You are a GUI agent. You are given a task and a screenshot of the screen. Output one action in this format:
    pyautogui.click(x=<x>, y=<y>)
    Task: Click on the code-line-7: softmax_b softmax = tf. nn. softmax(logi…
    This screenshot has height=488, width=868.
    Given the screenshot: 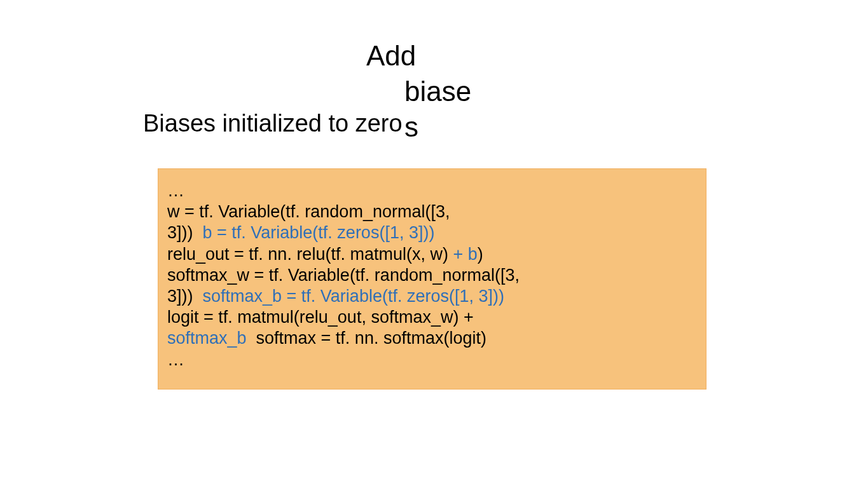 What is the action you would take?
    pyautogui.click(x=432, y=338)
    